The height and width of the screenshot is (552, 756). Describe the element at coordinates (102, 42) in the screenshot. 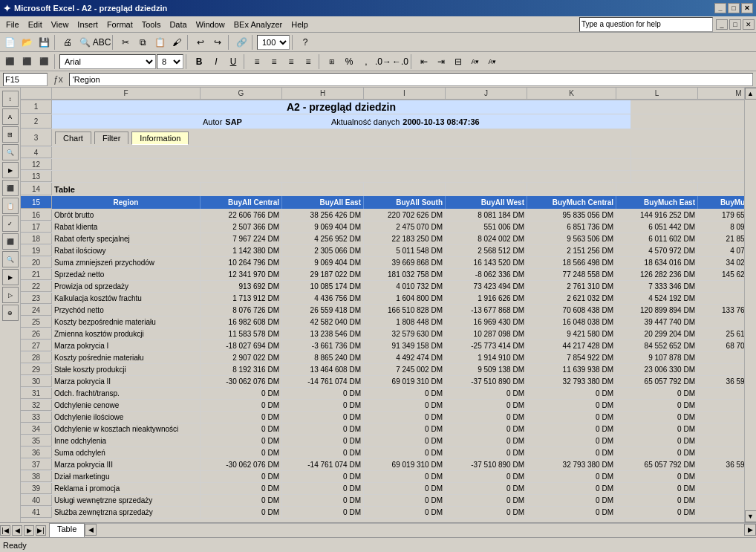

I see `spell-button: ABC` at that location.